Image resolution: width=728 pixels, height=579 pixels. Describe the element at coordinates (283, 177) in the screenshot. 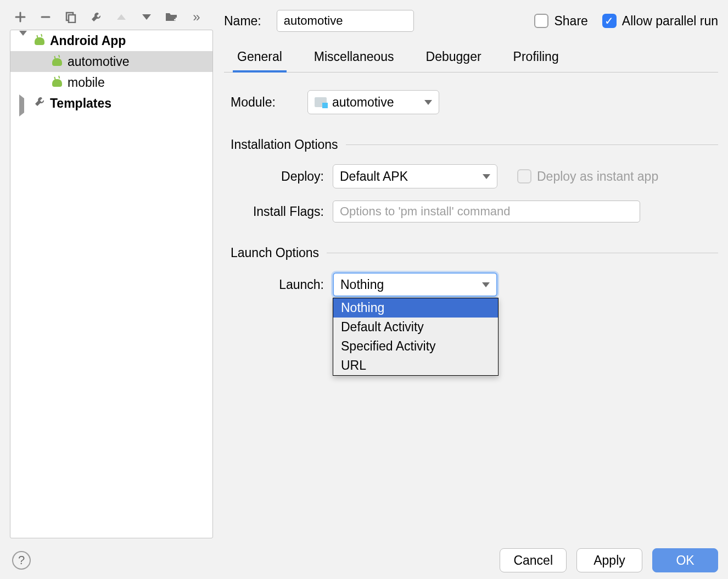

I see `deploy-label: Deploy:` at that location.